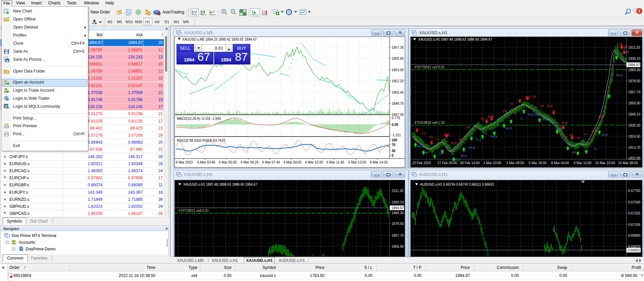  What do you see at coordinates (398, 224) in the screenshot?
I see `svg-text: 1878.50` at bounding box center [398, 224].